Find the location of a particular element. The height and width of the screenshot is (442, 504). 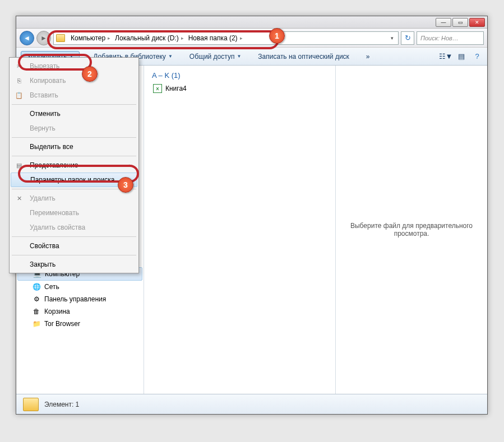

share-button: Общий доступ ▼ is located at coordinates (215, 57).